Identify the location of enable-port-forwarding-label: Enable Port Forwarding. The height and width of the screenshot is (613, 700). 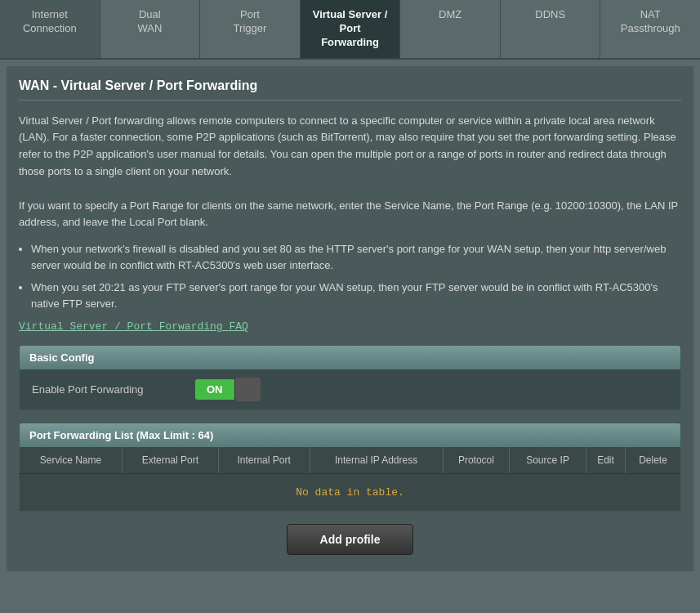
(114, 389).